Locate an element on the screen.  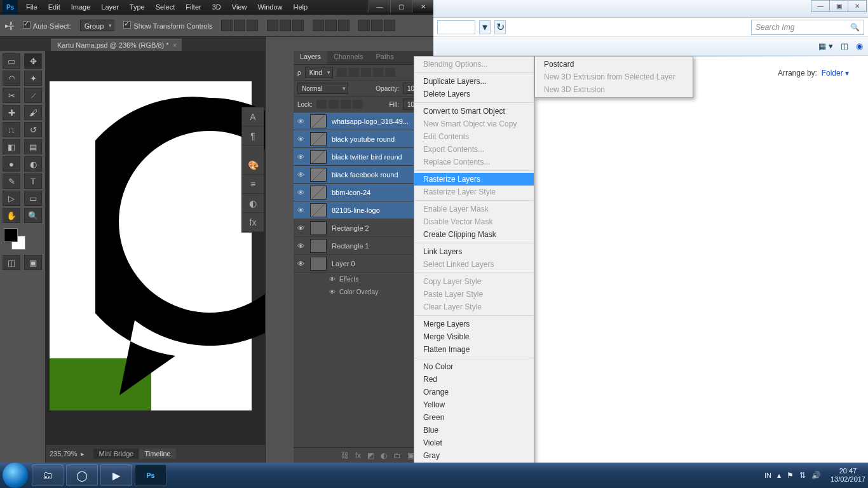
zoom-tool: 🔍 is located at coordinates (33, 215).